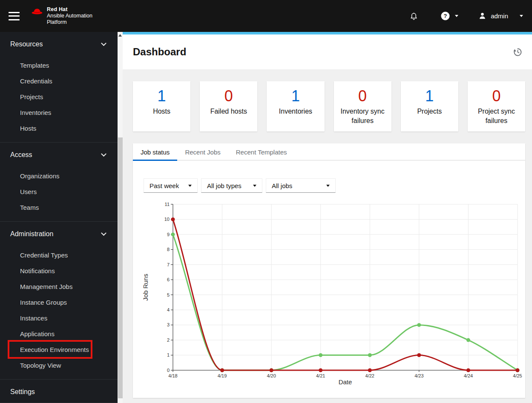 Image resolution: width=532 pixels, height=403 pixels. What do you see at coordinates (363, 116) in the screenshot?
I see `card-label: Inventory sync failures` at bounding box center [363, 116].